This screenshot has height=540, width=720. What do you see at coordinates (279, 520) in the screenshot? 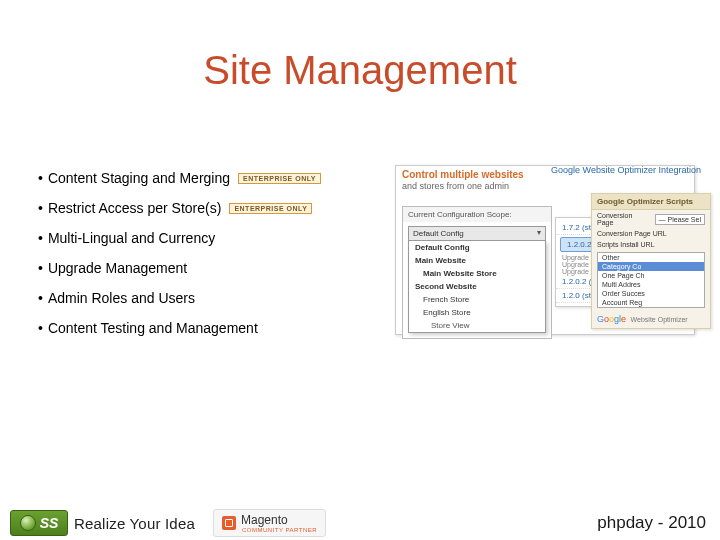
I see `magento-text: Magento` at bounding box center [279, 520].